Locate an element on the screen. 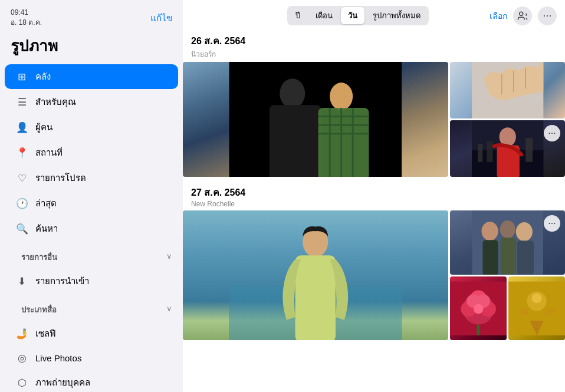 This screenshot has width=565, height=392. day-date-1: 26 ส.ค. 2564 is located at coordinates (374, 41).